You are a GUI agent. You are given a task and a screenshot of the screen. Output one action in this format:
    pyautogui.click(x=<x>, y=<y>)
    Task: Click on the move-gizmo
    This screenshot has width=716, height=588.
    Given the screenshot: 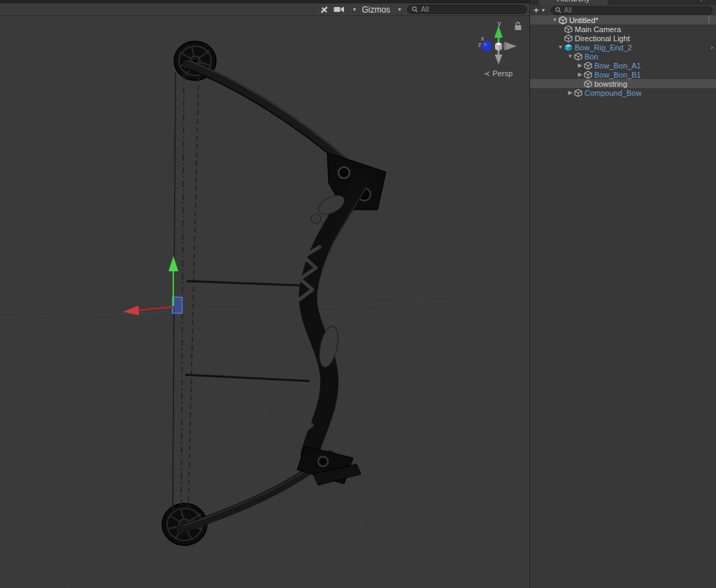 What is the action you would take?
    pyautogui.click(x=152, y=285)
    